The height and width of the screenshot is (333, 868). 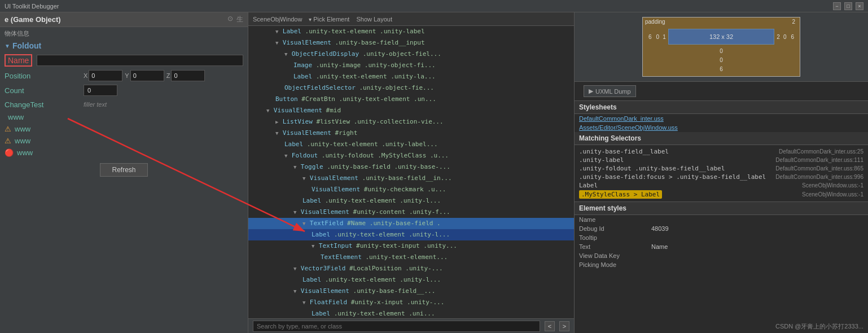 What do you see at coordinates (124, 141) in the screenshot?
I see `www-row-3: ⚠ www` at bounding box center [124, 141].